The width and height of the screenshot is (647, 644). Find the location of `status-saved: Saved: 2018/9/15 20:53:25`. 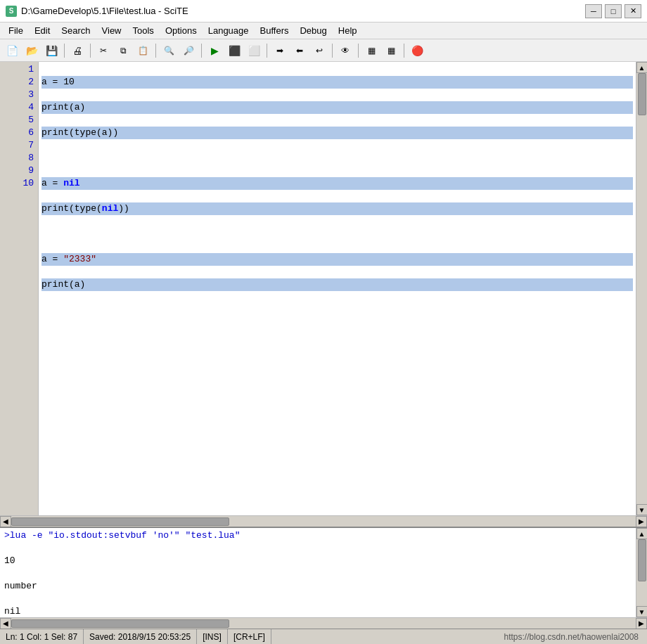

status-saved: Saved: 2018/9/15 20:53:25 is located at coordinates (141, 637).